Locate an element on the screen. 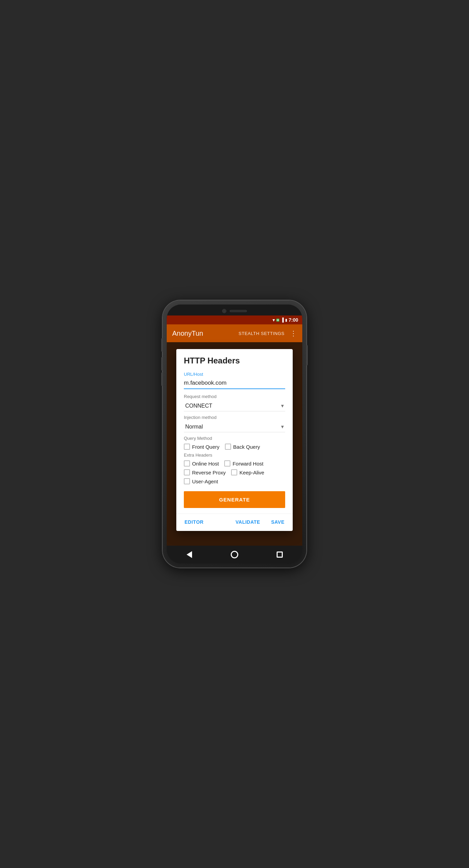 The height and width of the screenshot is (868, 469). extra-headers-group-2: Reverse Proxy Keep-Alive is located at coordinates (234, 472).